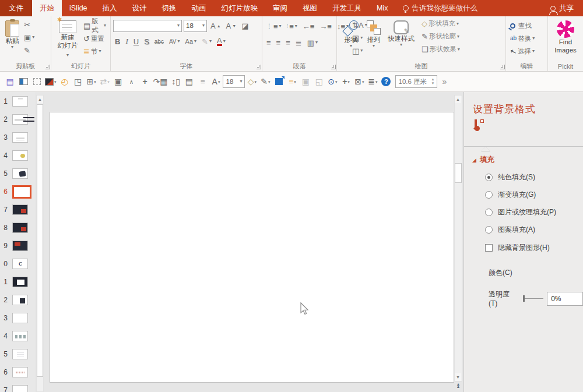  Describe the element at coordinates (528, 160) in the screenshot. I see `fill-section-header: ◢ 填充` at that location.